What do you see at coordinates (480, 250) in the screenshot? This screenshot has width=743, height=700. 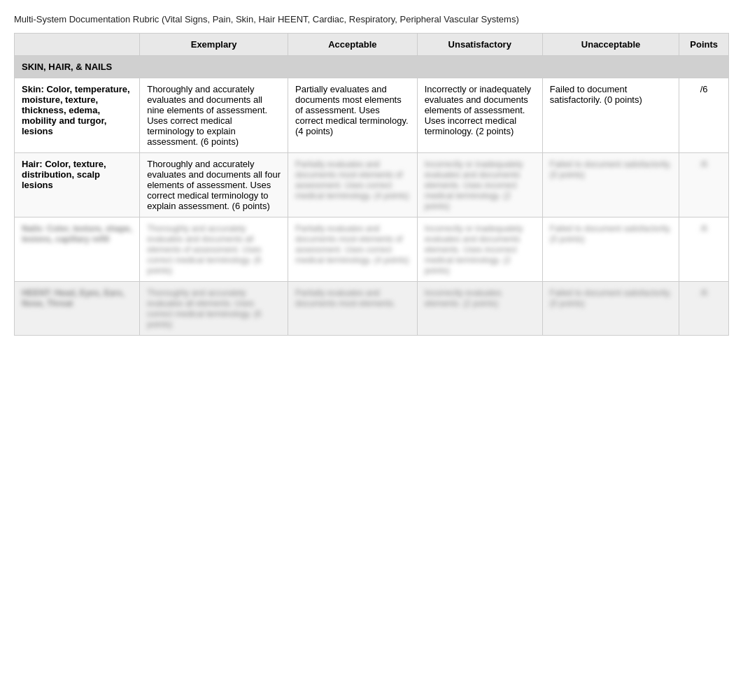 I see `nails-unsatisfactory: Incorrectly or inadequately evaluates an…` at bounding box center [480, 250].